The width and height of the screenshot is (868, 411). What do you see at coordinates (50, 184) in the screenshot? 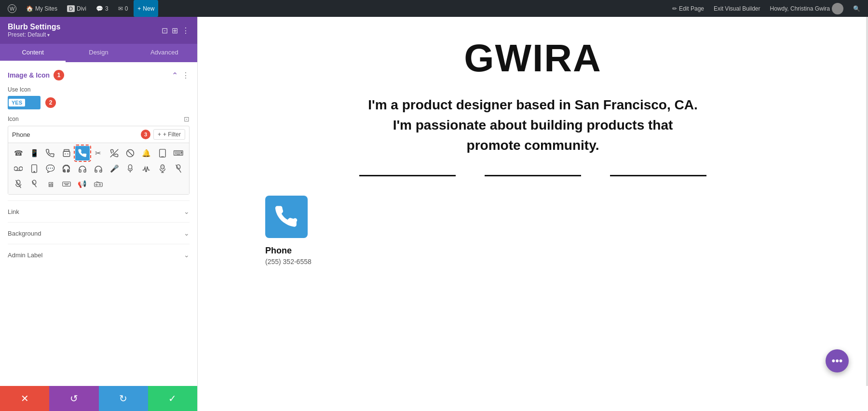
I see `icon-cell-monitor: 🖥` at bounding box center [50, 184].